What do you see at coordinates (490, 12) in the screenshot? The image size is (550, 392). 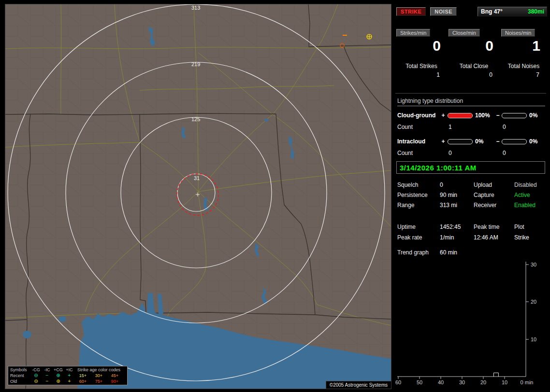 I see `bearing-value: Bng 47°` at bounding box center [490, 12].